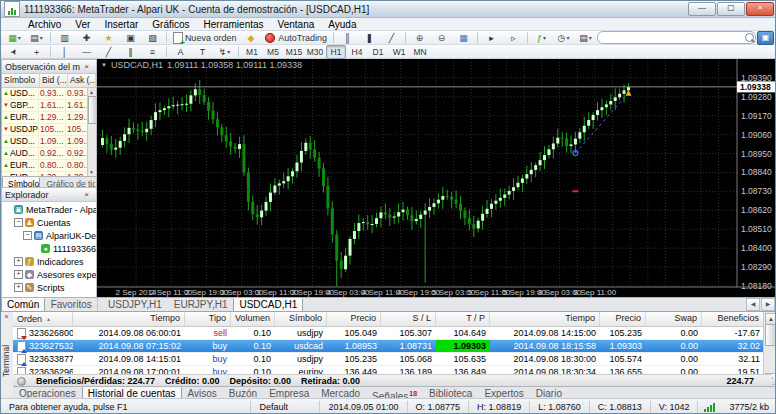 The width and height of the screenshot is (776, 414). Describe the element at coordinates (545, 319) in the screenshot. I see `history-column-8: Tiempo` at that location.